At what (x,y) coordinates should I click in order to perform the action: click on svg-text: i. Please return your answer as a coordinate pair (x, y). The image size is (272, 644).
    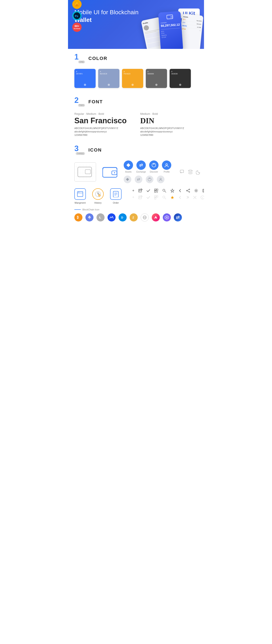
    Looking at the image, I should click on (202, 198).